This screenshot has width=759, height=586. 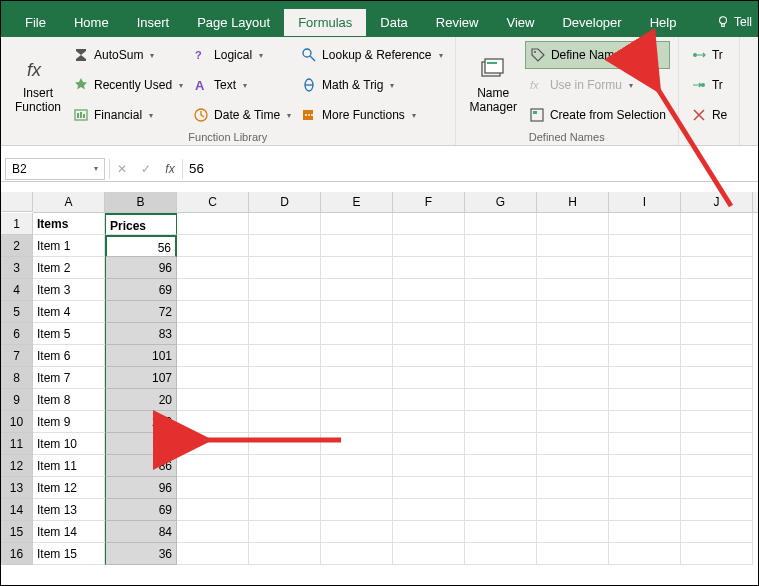 I want to click on name-manager-button: Name Manager, so click(x=494, y=85).